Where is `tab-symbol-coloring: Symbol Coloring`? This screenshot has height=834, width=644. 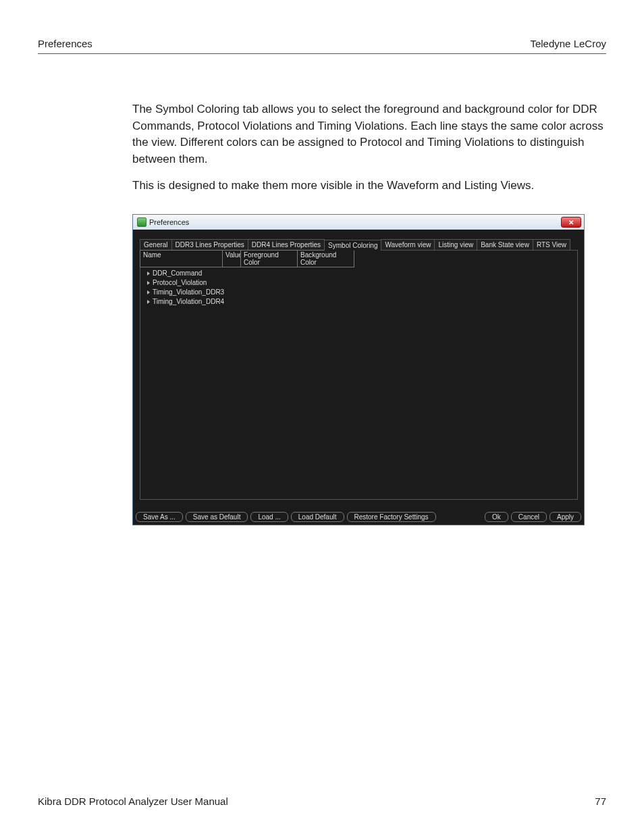 tab-symbol-coloring: Symbol Coloring is located at coordinates (352, 245).